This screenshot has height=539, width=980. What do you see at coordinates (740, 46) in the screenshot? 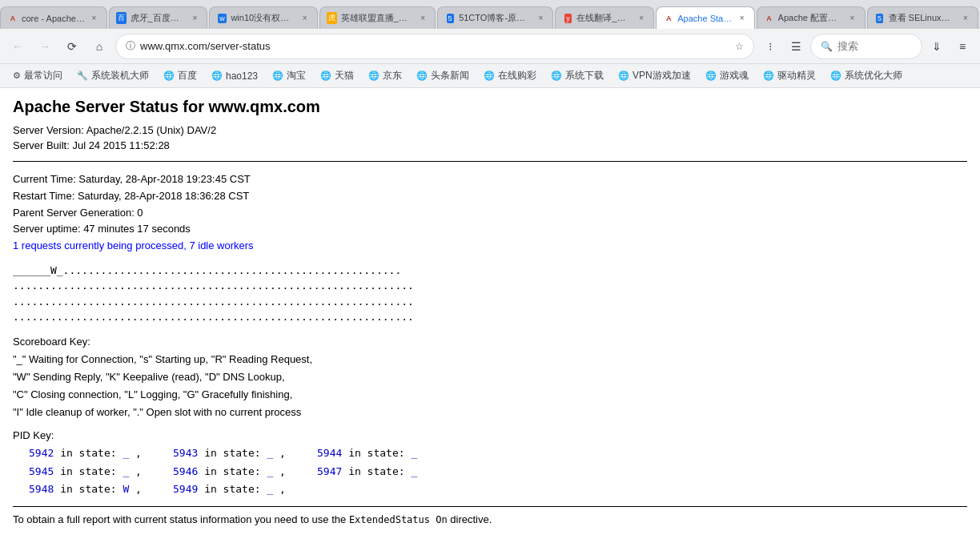
I see `bookmark-star-icon: ☆` at bounding box center [740, 46].